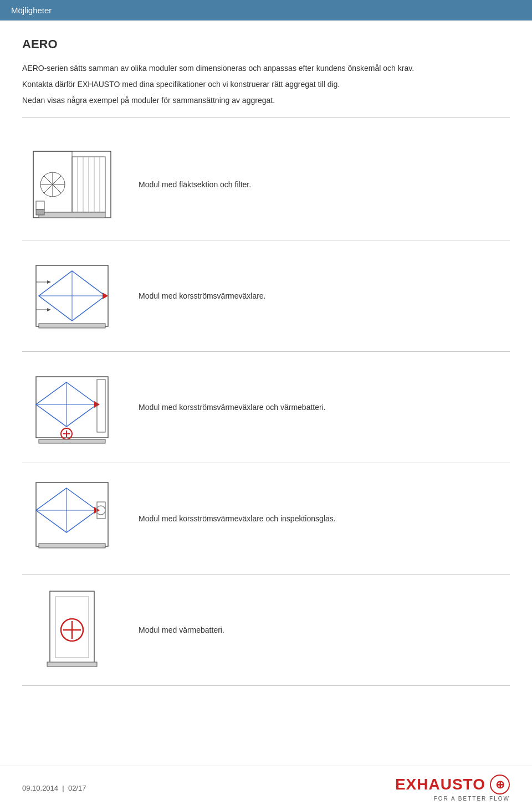  Describe the element at coordinates (266, 44) in the screenshot. I see `page-title: AERO` at that location.